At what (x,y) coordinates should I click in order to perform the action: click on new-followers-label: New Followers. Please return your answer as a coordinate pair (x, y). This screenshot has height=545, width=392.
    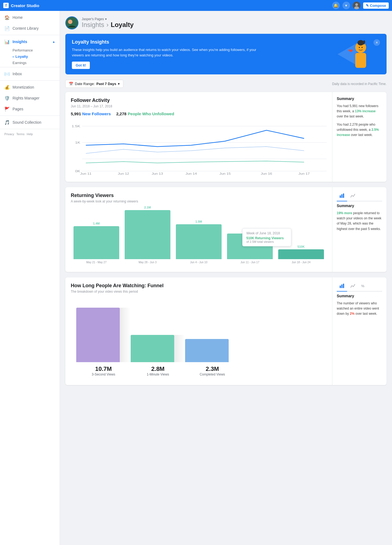
    Looking at the image, I should click on (96, 114).